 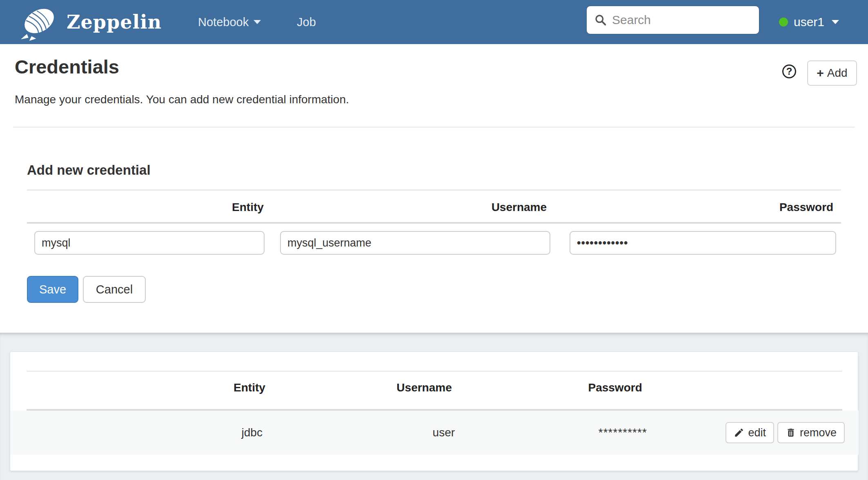 I want to click on password-input, so click(x=703, y=243).